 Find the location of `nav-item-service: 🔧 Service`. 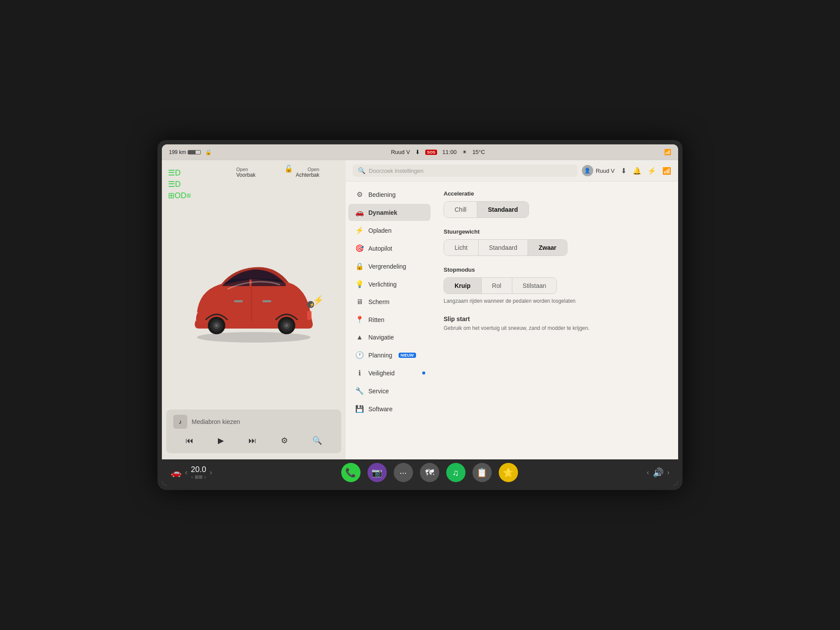

nav-item-service: 🔧 Service is located at coordinates (389, 391).